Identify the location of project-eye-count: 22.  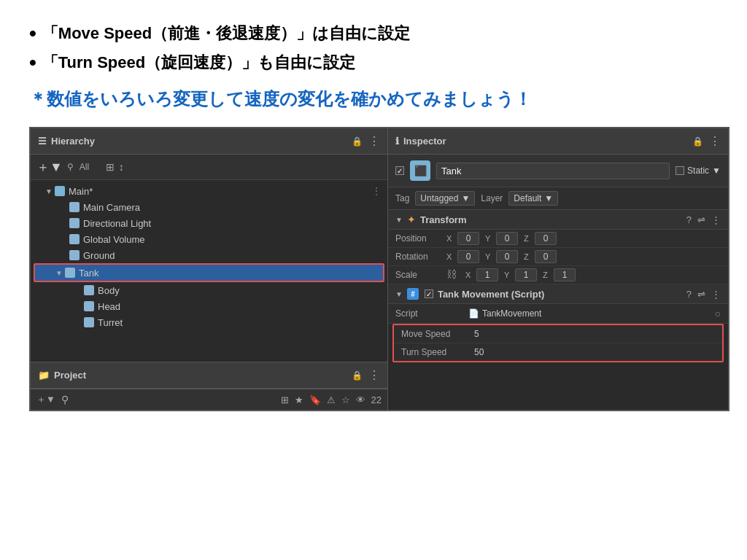
(376, 400).